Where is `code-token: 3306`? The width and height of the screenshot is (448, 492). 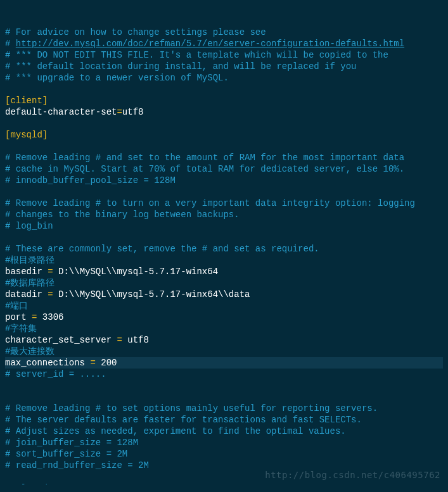
code-token: 3306 is located at coordinates (50, 317).